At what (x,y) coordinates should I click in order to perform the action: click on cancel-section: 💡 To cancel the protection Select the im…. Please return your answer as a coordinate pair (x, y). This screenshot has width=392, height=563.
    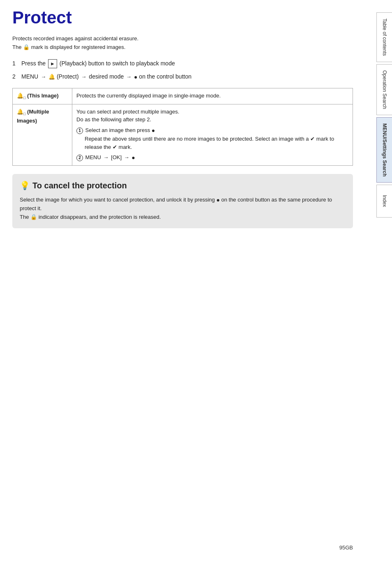
    Looking at the image, I should click on (182, 201).